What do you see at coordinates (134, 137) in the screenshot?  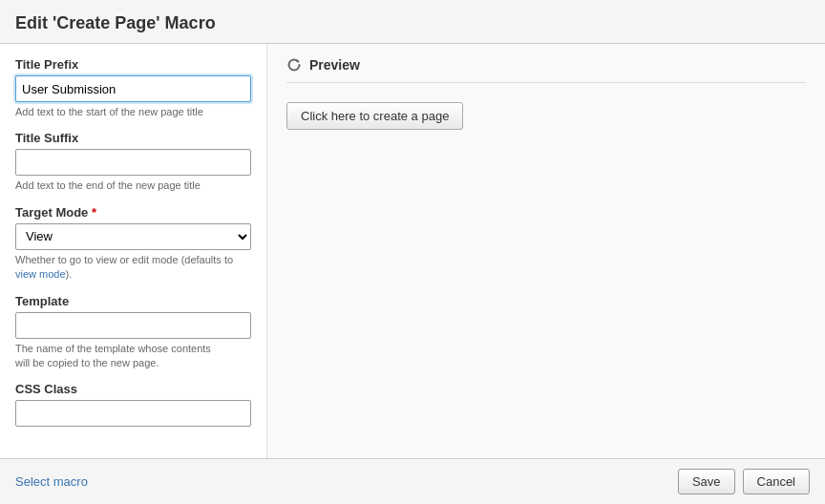 I see `title-suffix-label: Title Suffix` at bounding box center [134, 137].